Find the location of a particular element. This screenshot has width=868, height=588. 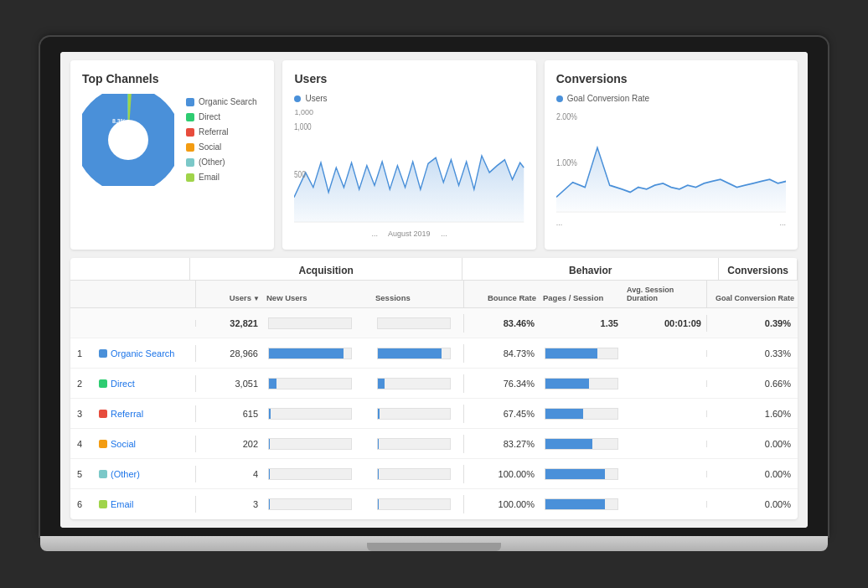

svg-text: 88.2% is located at coordinates (129, 152).